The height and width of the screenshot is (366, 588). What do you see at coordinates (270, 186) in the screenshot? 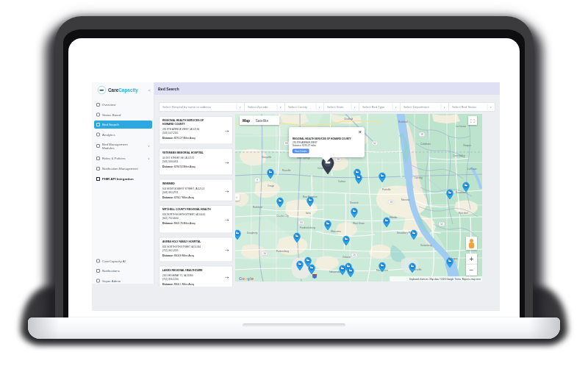
I see `svg-text: Osage` at bounding box center [270, 186].